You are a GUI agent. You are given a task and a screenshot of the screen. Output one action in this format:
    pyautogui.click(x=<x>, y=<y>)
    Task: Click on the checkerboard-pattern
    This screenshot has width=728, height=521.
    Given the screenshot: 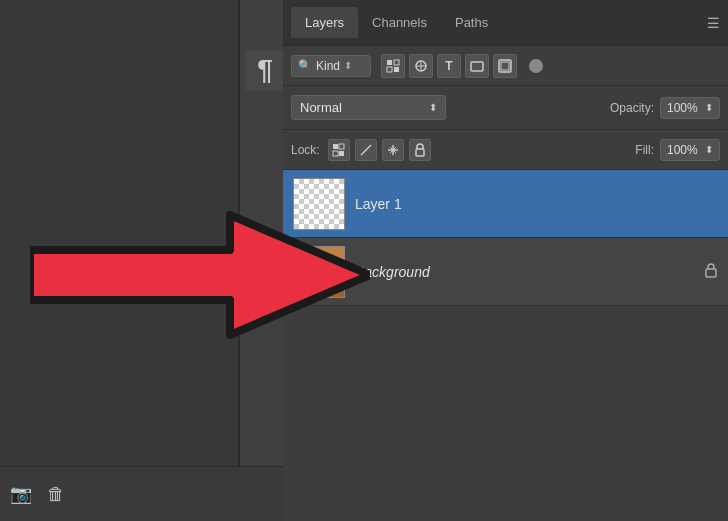 What is the action you would take?
    pyautogui.click(x=319, y=204)
    